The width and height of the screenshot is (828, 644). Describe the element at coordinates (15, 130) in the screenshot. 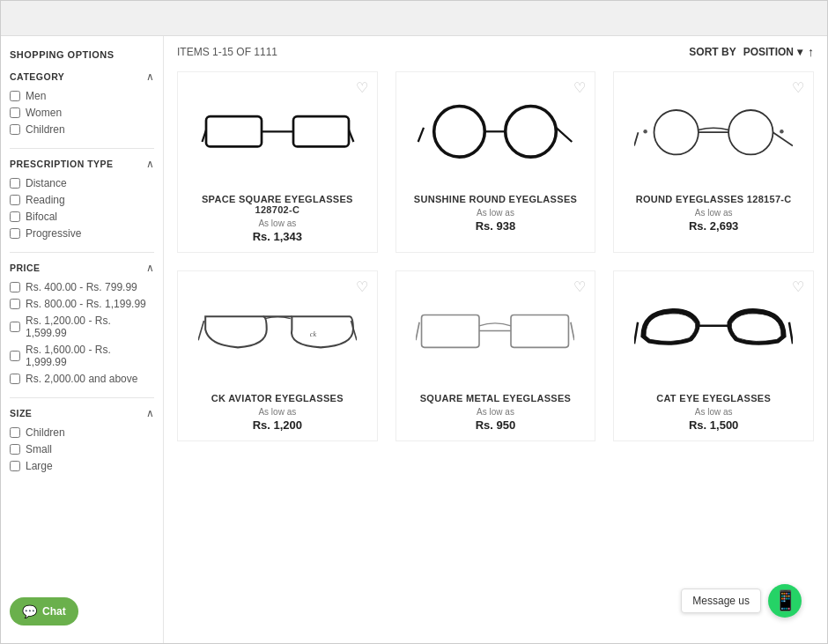

I see `checkbox-children` at that location.